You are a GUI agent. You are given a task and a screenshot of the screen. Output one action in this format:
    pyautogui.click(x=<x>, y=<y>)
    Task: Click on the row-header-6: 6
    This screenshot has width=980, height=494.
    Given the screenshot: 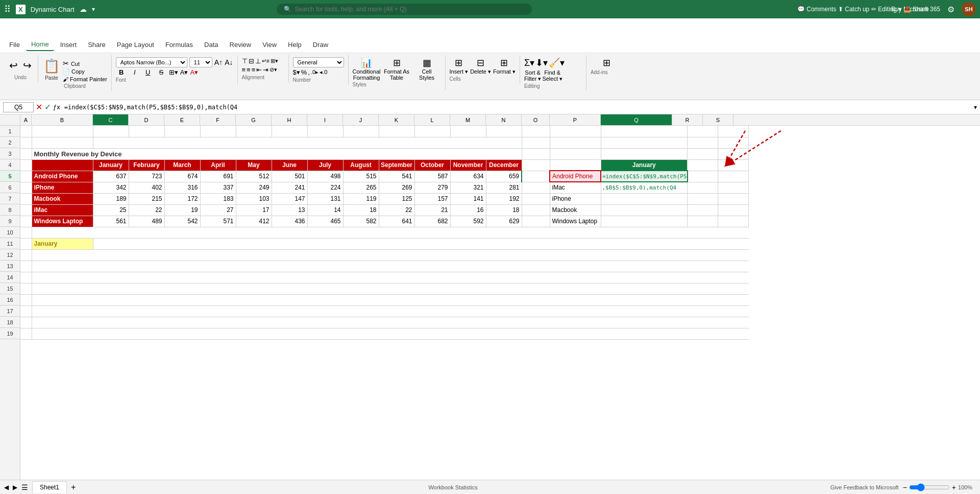 What is the action you would take?
    pyautogui.click(x=10, y=187)
    